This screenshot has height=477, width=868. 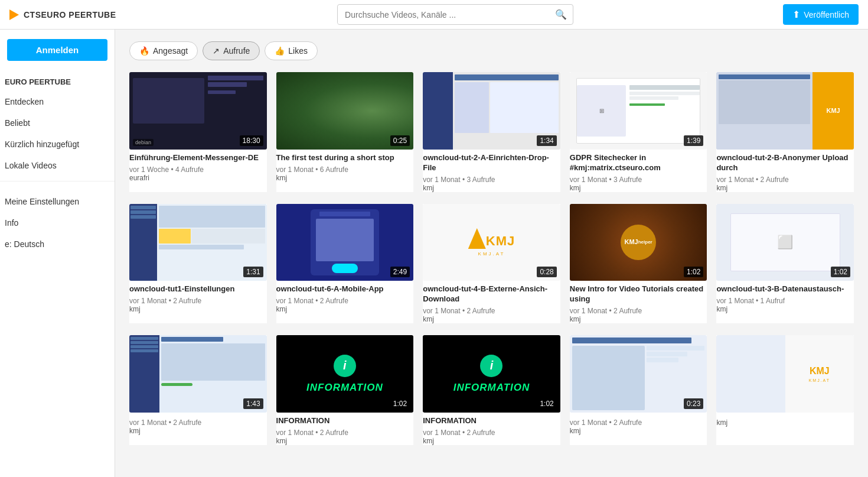 What do you see at coordinates (491, 294) in the screenshot?
I see `video-title-8: owncloud-tut-4-B-Externe-Ansich-Download` at bounding box center [491, 294].